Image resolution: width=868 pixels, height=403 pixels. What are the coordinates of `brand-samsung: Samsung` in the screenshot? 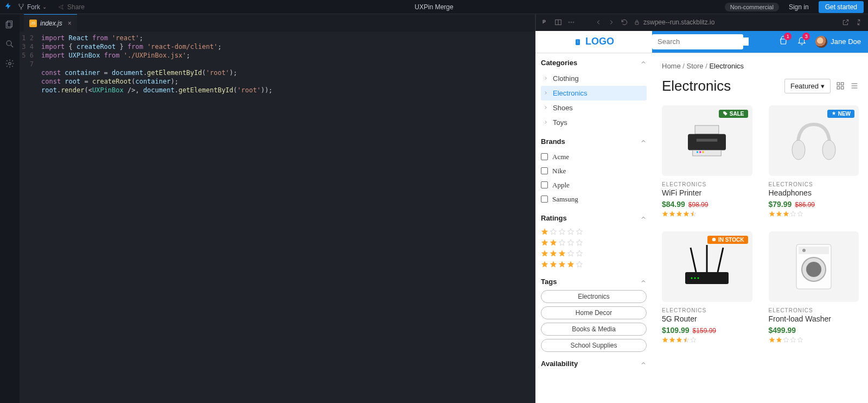 It's located at (593, 199).